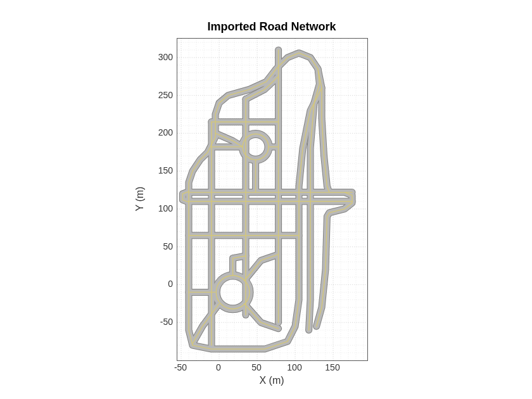  Describe the element at coordinates (160, 170) in the screenshot. I see `y-tick: 150` at that location.